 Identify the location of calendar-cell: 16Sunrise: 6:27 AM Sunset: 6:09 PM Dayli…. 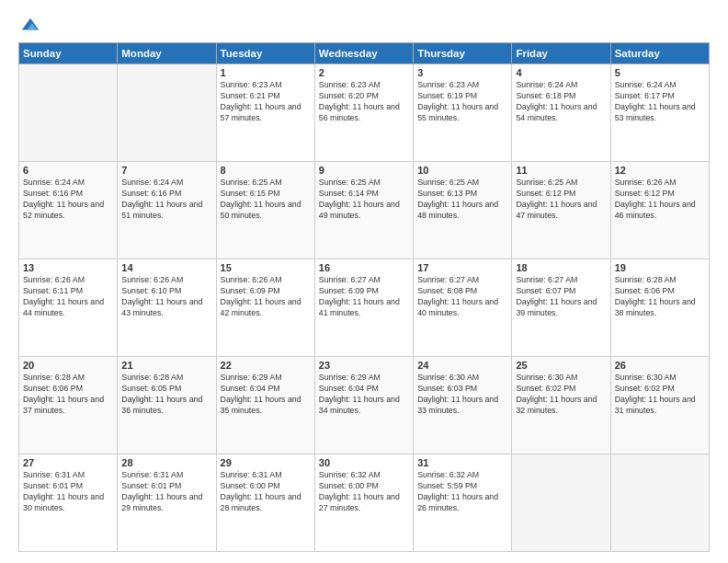
(364, 308).